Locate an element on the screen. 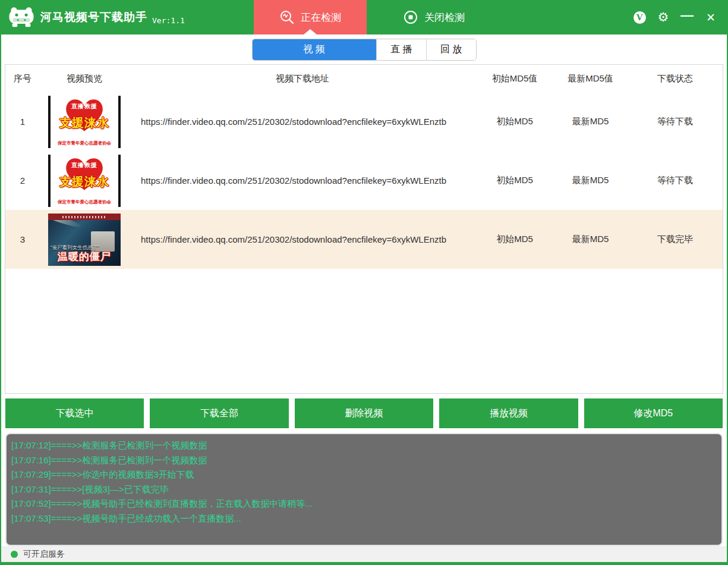  stop-circle-icon is located at coordinates (411, 17).